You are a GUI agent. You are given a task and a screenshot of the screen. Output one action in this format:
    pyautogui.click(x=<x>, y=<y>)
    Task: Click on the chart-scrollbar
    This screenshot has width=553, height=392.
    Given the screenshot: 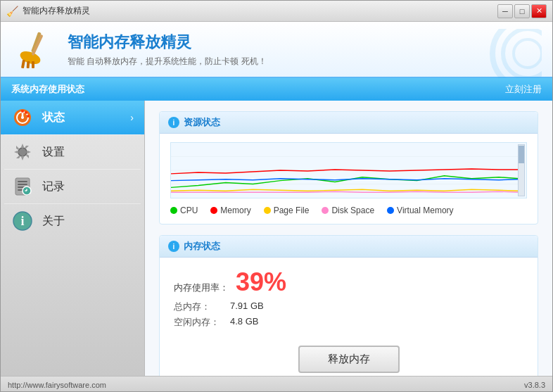 What is the action you would take?
    pyautogui.click(x=521, y=170)
    